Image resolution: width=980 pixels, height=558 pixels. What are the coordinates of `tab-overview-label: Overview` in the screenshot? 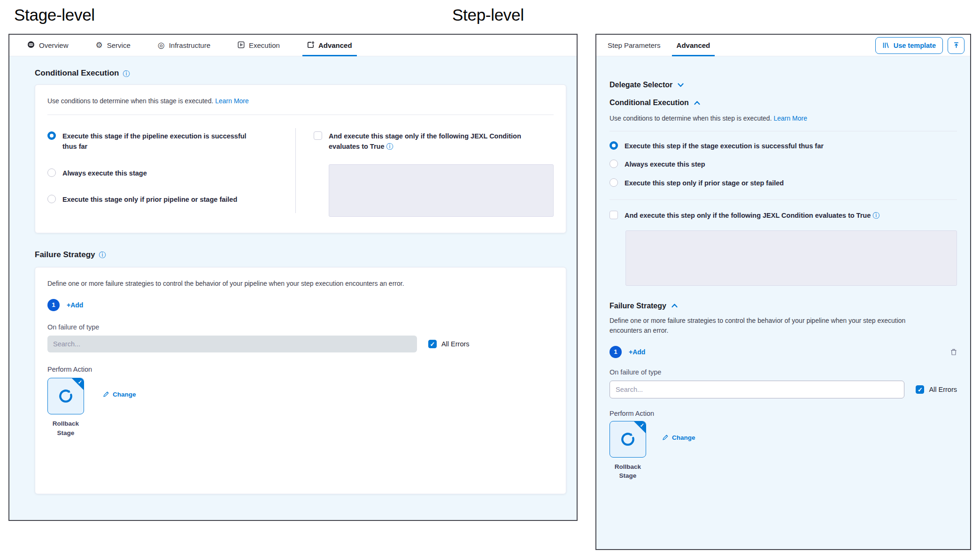 It's located at (54, 45).